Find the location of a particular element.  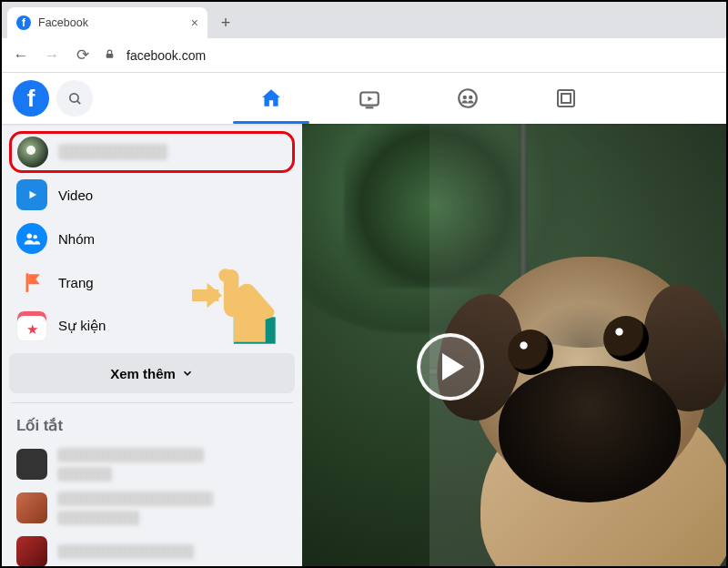

sidebar-item-events: ★ Sự kiện is located at coordinates (152, 326).